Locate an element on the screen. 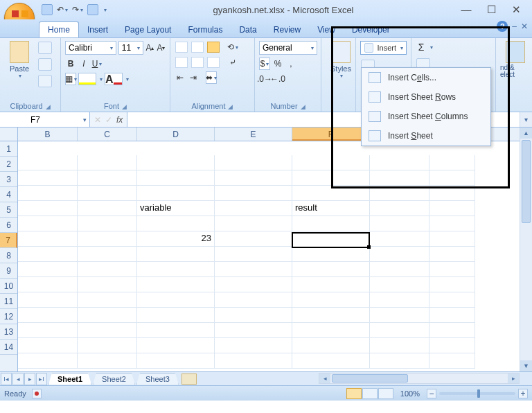 This screenshot has height=413, width=532. align-middle-icon is located at coordinates (197, 47).